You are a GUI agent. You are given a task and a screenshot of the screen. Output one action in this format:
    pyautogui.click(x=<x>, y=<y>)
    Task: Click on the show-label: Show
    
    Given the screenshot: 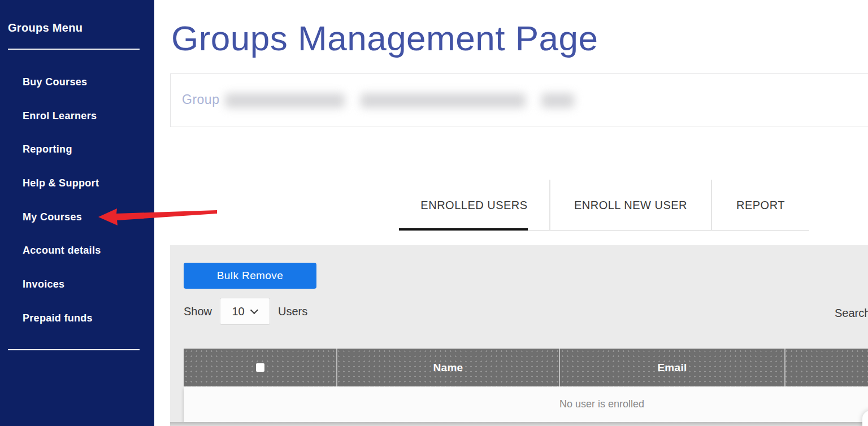 What is the action you would take?
    pyautogui.click(x=198, y=312)
    